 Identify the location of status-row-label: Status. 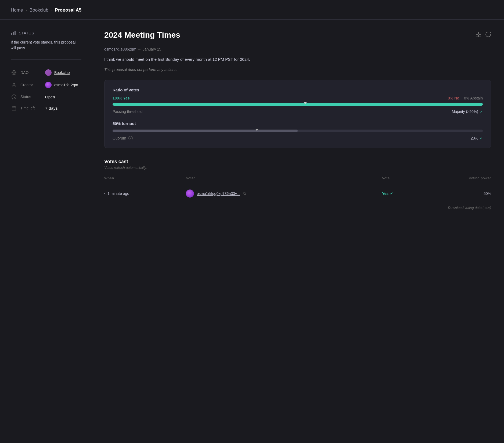
(31, 97).